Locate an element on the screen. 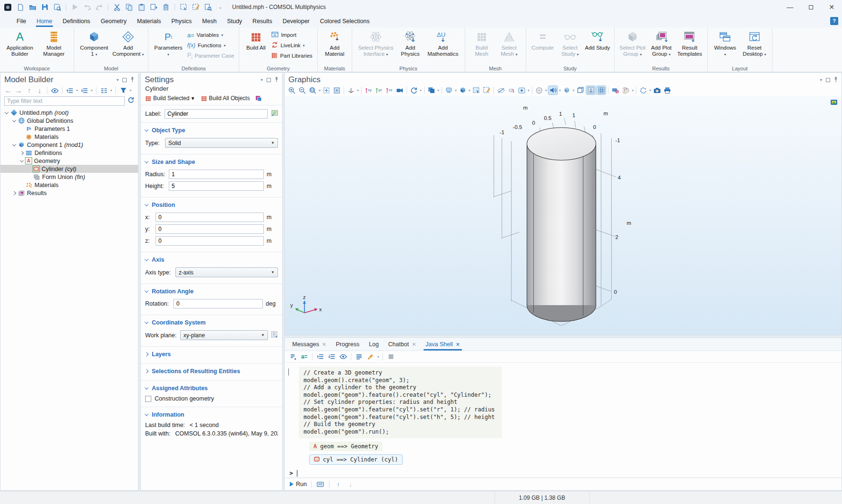 Image resolution: width=842 pixels, height=504 pixels. stop-icon is located at coordinates (391, 357).